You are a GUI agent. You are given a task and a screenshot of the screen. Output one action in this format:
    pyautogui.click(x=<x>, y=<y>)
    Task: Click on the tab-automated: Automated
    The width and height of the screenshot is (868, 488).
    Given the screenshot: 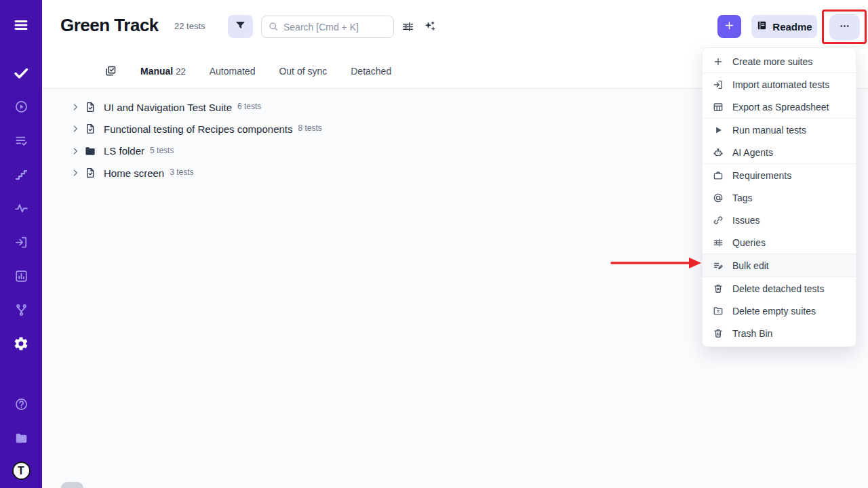 What is the action you would take?
    pyautogui.click(x=233, y=71)
    